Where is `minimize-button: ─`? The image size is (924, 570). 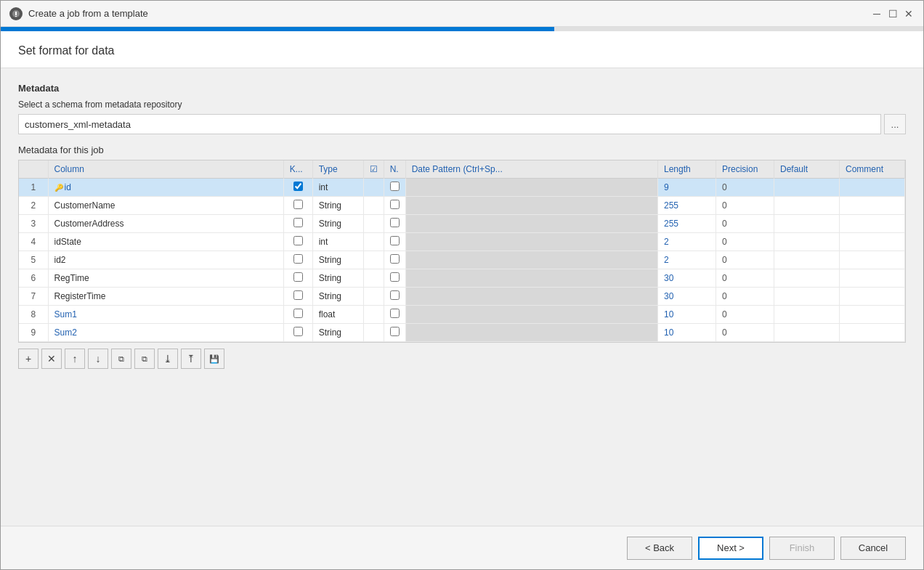
minimize-button: ─ is located at coordinates (877, 14).